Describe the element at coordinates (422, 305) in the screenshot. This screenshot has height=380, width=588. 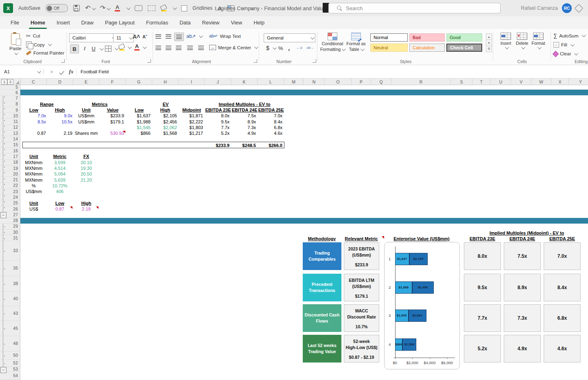
I see `ev-chart: 1$1,637$2,1052$1,988$2,4563$1,545$2,0624…` at that location.